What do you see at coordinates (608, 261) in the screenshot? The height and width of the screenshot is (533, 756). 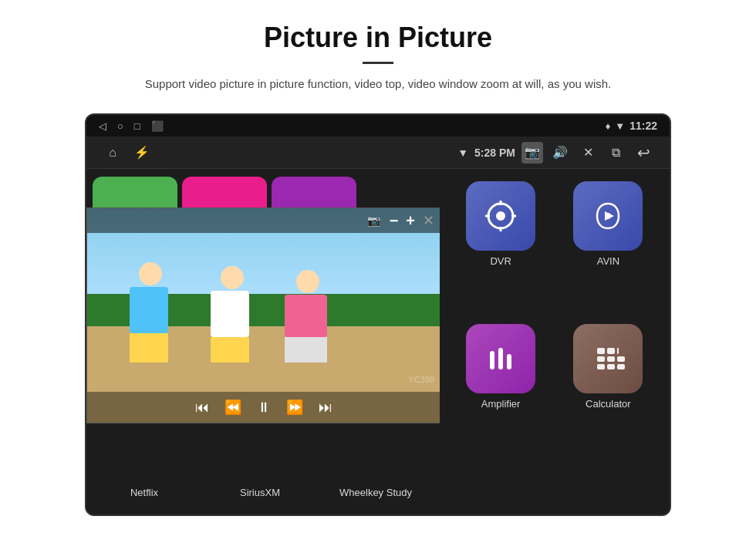 I see `app-label-avin: AVIN` at bounding box center [608, 261].